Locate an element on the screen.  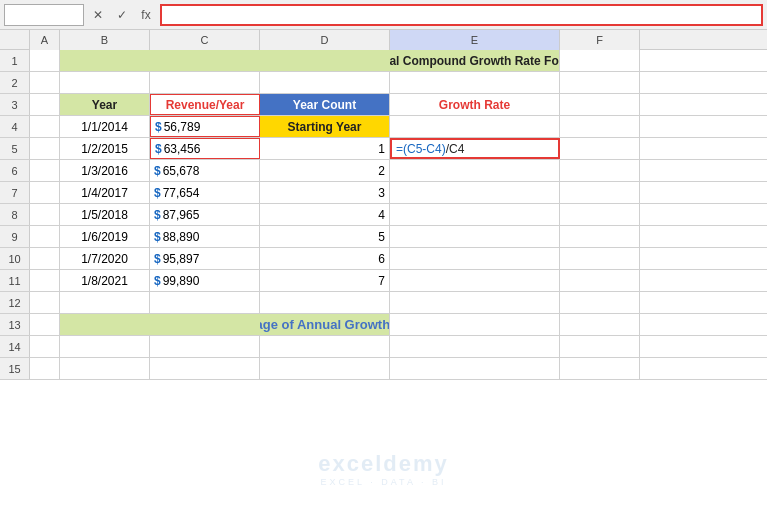
cell-c10: $ 95,897 is located at coordinates (205, 258).